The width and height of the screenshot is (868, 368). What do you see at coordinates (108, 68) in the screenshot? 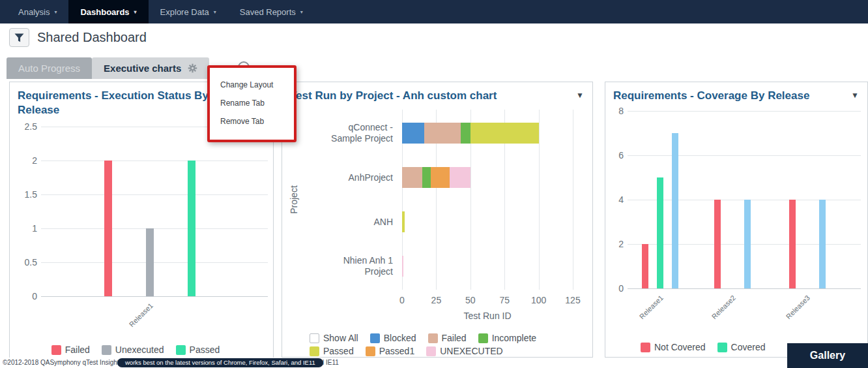
I see `dashboard-tabs: Auto ProgressExecutive charts` at bounding box center [108, 68].